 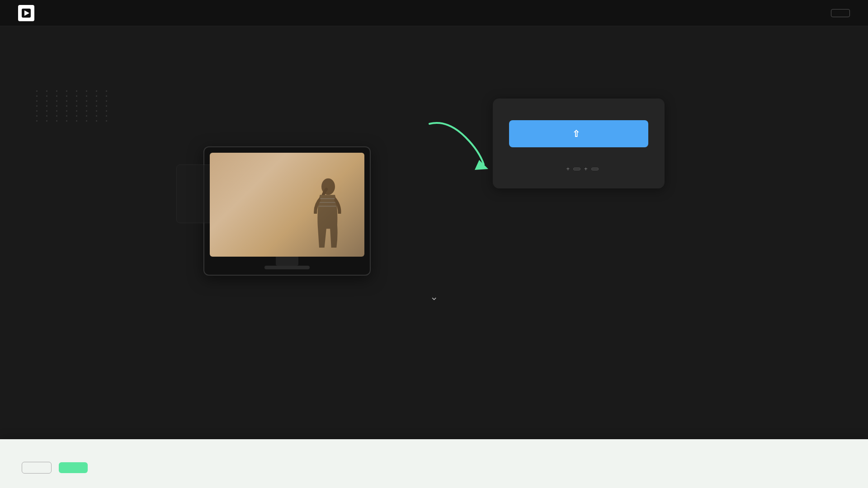 I want to click on monitor-display, so click(x=287, y=211).